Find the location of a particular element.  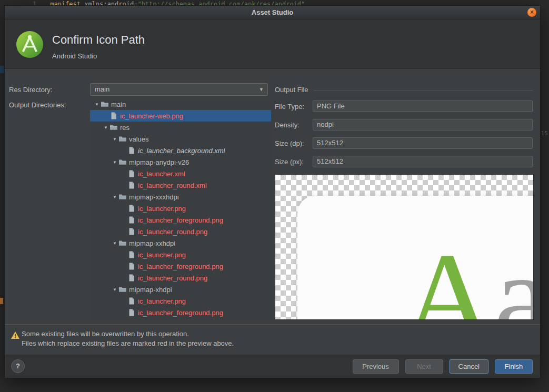

tree-item-label: res is located at coordinates (125, 127).